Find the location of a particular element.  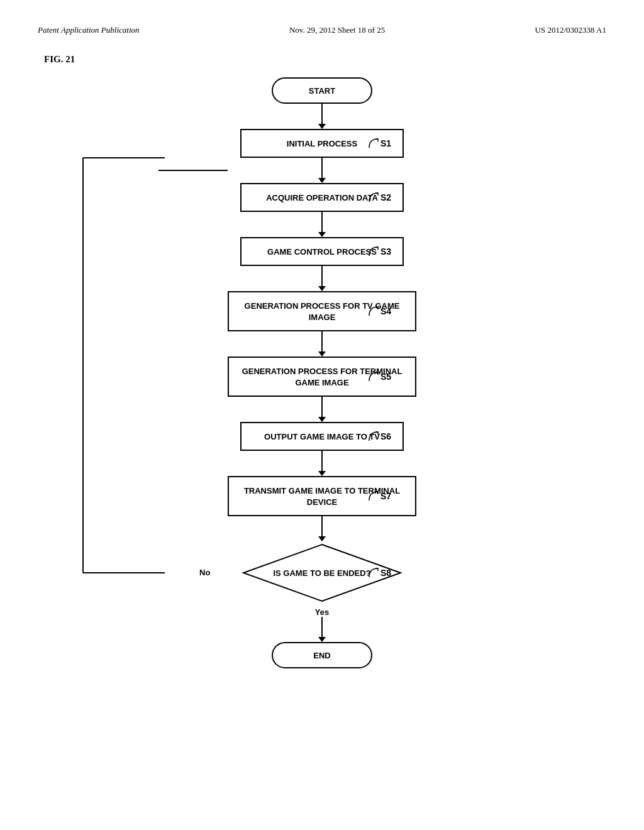

s1-tag: S1 is located at coordinates (379, 143).